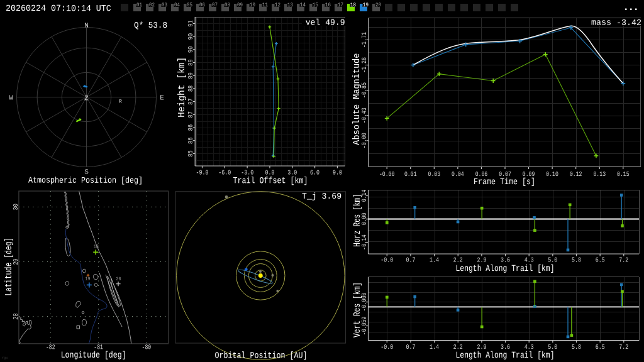  Describe the element at coordinates (191, 24) in the screenshot. I see `svg-text: 91` at that location.